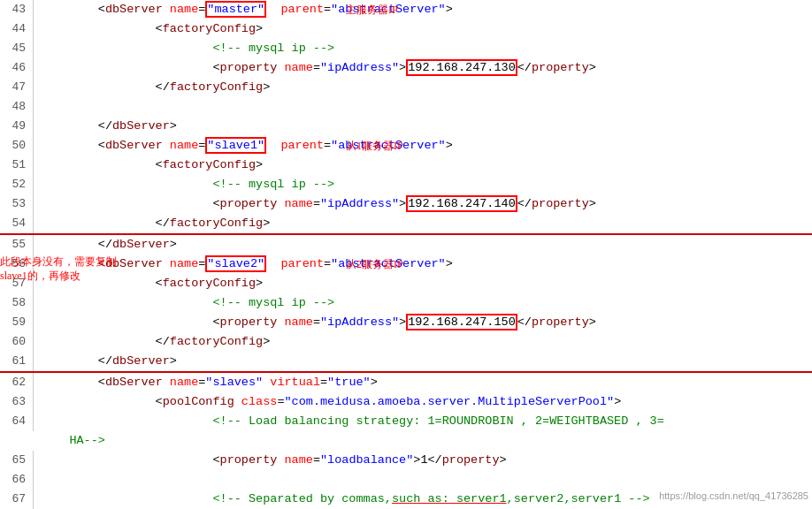  Describe the element at coordinates (17, 204) in the screenshot. I see `line-num: 53` at that location.